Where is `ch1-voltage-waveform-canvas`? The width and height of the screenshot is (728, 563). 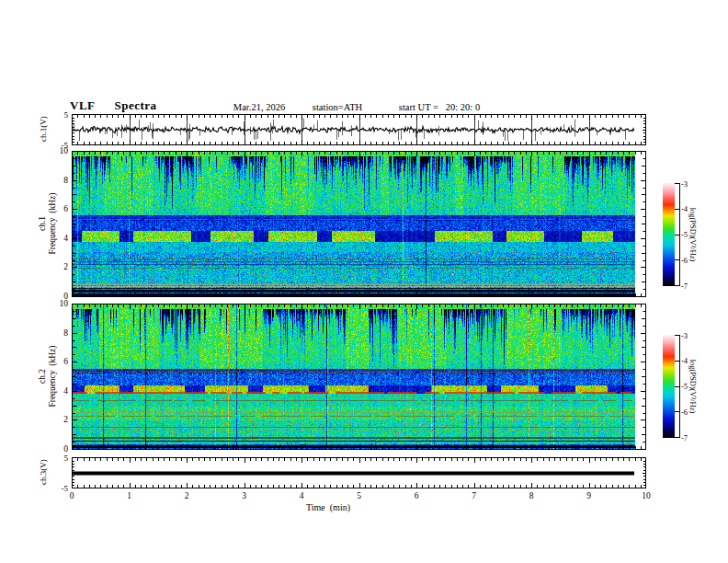
ch1-voltage-waveform-canvas is located at coordinates (358, 130).